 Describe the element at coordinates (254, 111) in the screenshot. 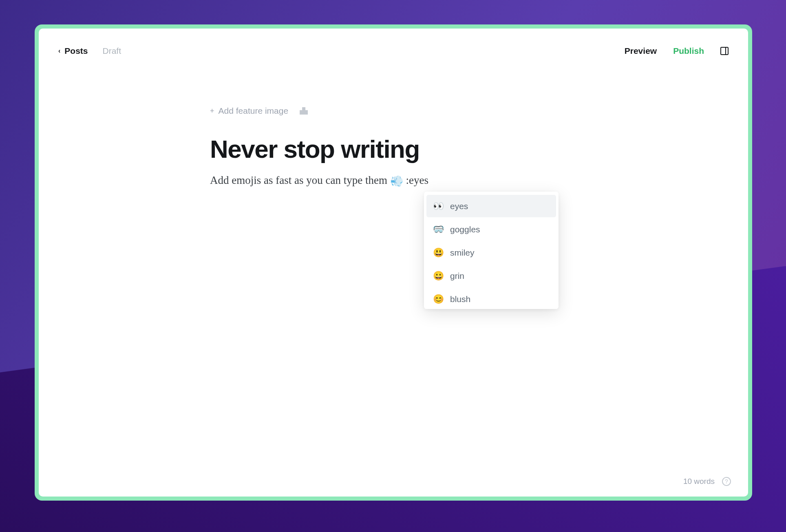

I see `add-feature-image-label: Add feature image` at that location.